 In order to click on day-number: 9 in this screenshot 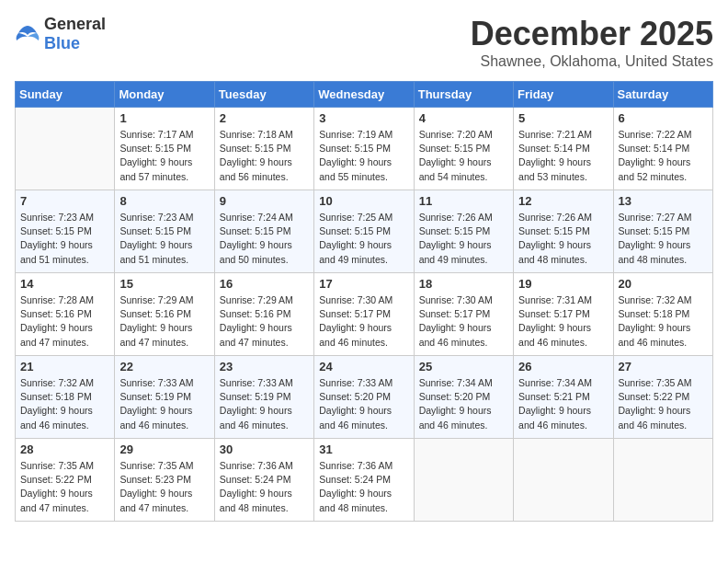, I will do `click(265, 201)`.